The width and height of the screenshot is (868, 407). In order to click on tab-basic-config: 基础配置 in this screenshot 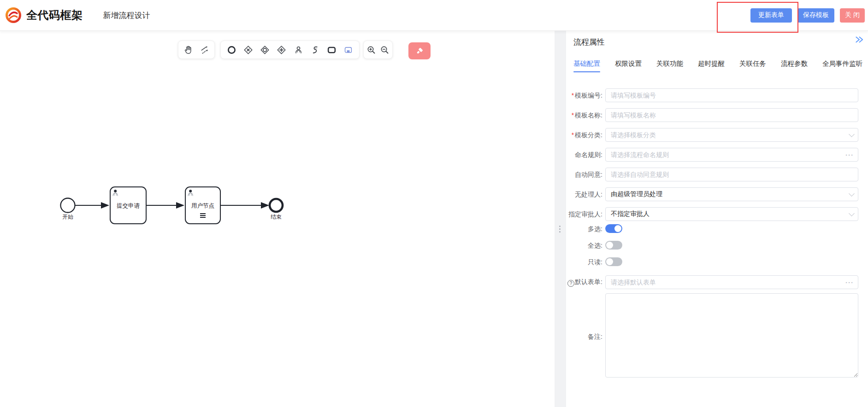, I will do `click(587, 66)`.